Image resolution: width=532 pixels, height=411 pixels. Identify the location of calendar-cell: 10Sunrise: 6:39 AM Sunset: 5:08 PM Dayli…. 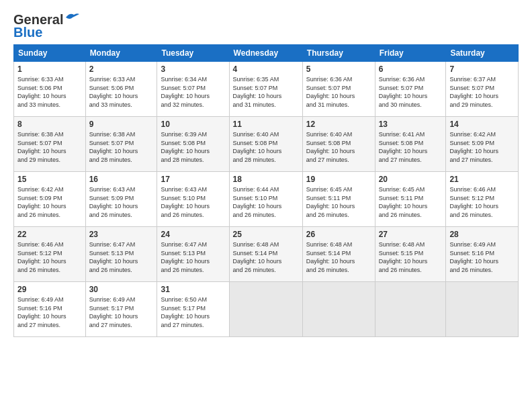
(193, 144).